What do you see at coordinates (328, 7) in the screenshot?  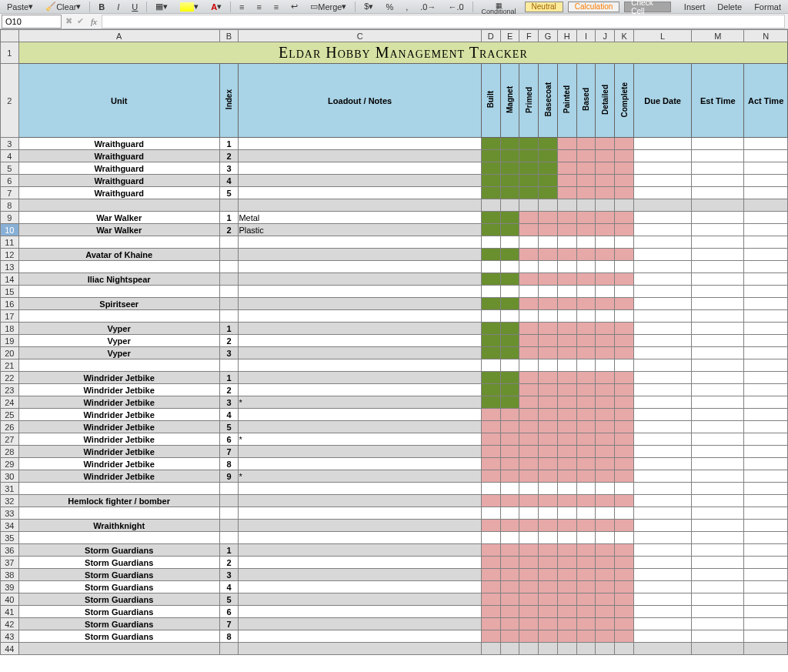 I see `merge-button: ▭ Merge ▾` at bounding box center [328, 7].